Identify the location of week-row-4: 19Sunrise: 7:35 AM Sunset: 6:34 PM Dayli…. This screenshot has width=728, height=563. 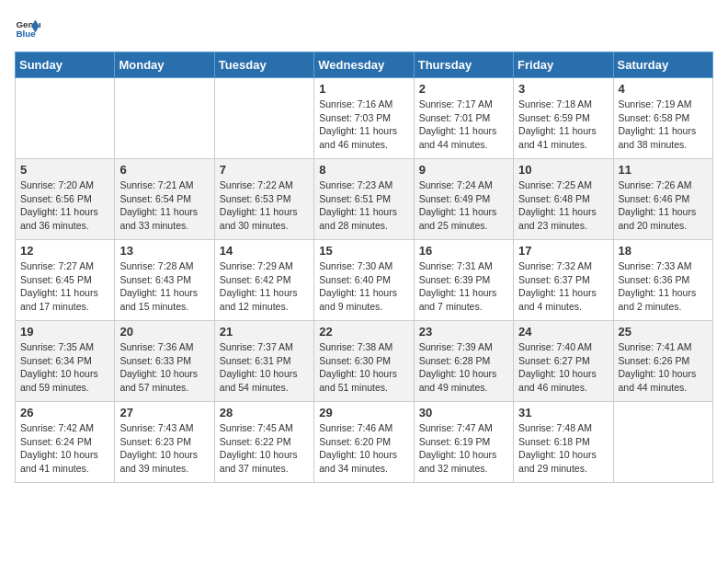
(364, 362).